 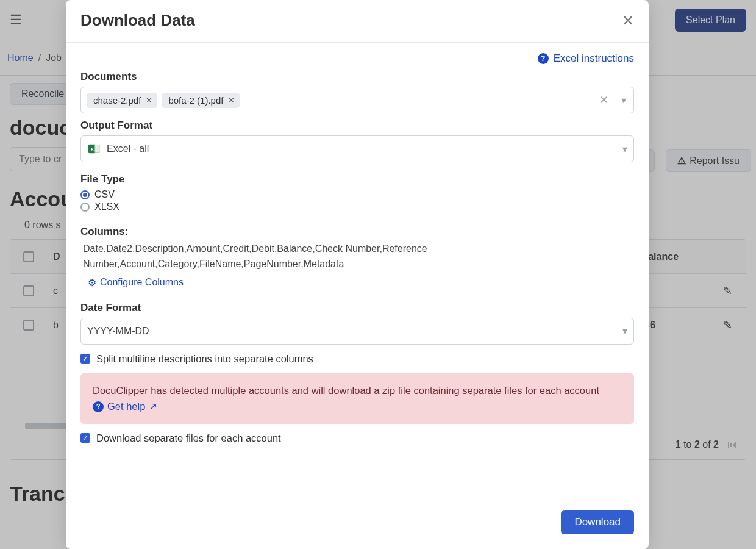 I want to click on documents-select: chase-2.pdf ✕ bofa-2 (1).pdf ✕ ✕ ▾, so click(x=357, y=100).